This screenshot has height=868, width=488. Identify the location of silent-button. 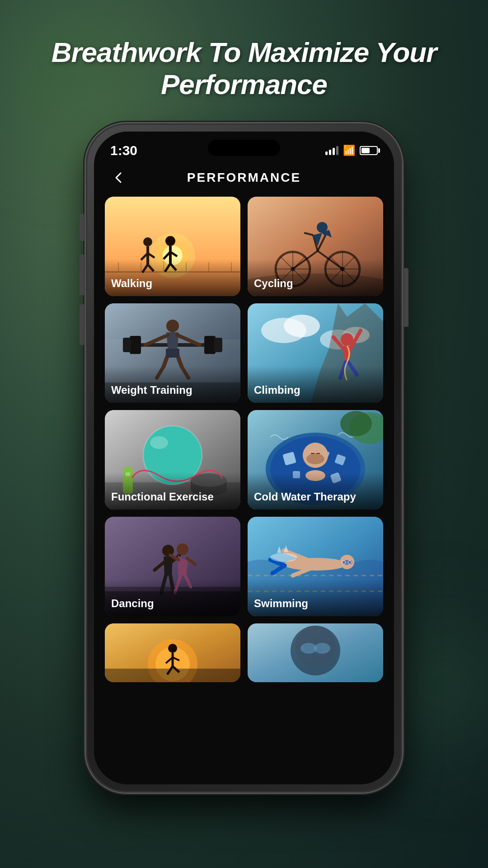
(82, 227).